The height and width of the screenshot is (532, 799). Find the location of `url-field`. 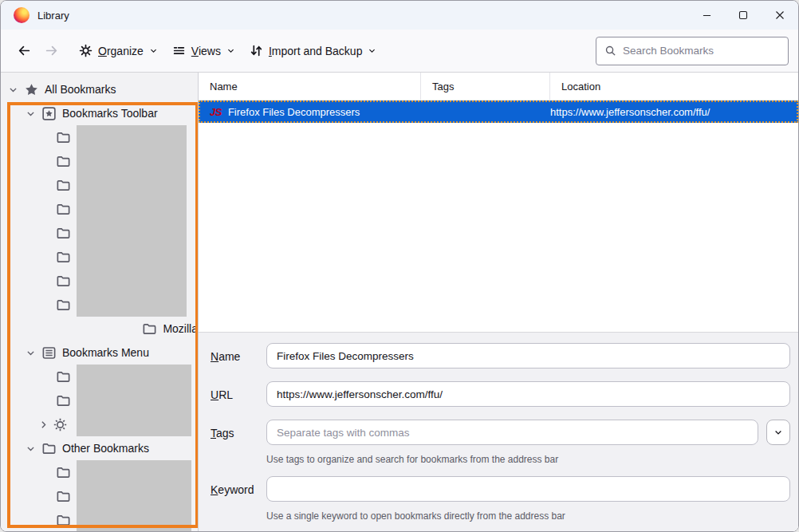

url-field is located at coordinates (528, 394).